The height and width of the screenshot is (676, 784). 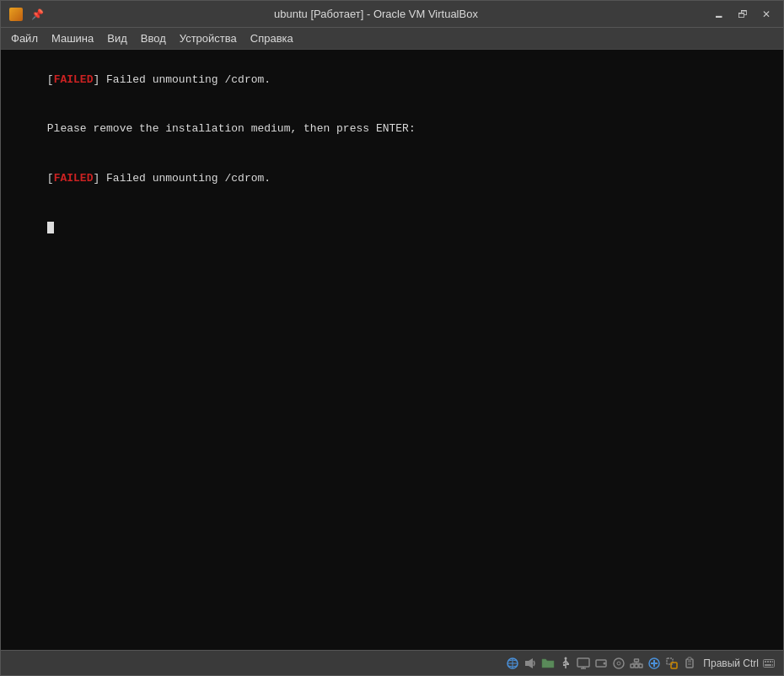 What do you see at coordinates (16, 14) in the screenshot?
I see `app-icon` at bounding box center [16, 14].